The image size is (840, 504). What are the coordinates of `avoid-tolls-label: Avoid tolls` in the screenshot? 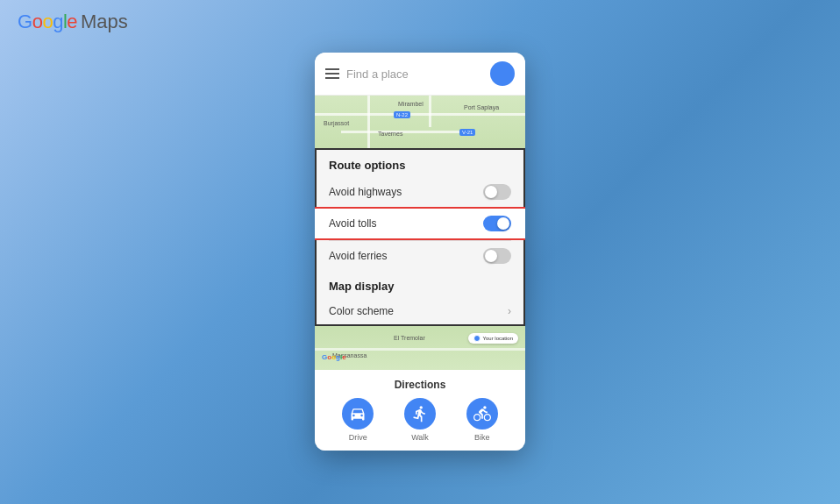 It's located at (352, 224).